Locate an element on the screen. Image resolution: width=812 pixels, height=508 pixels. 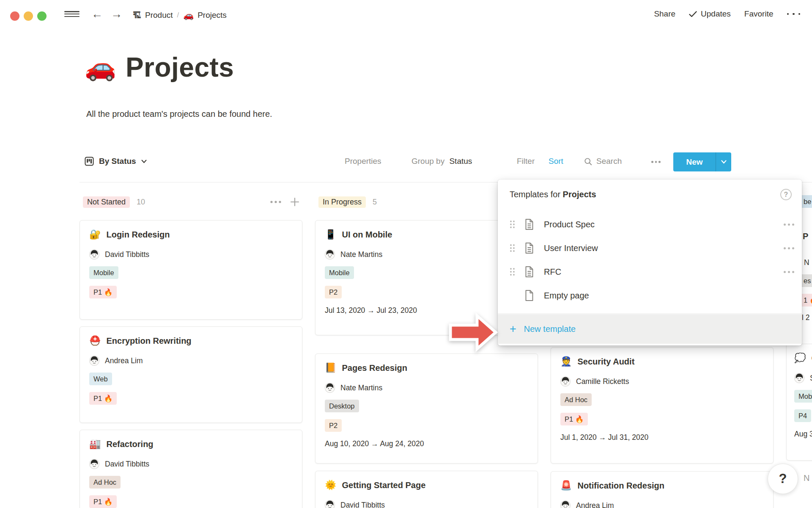
clipped-column-badge: be is located at coordinates (806, 202).